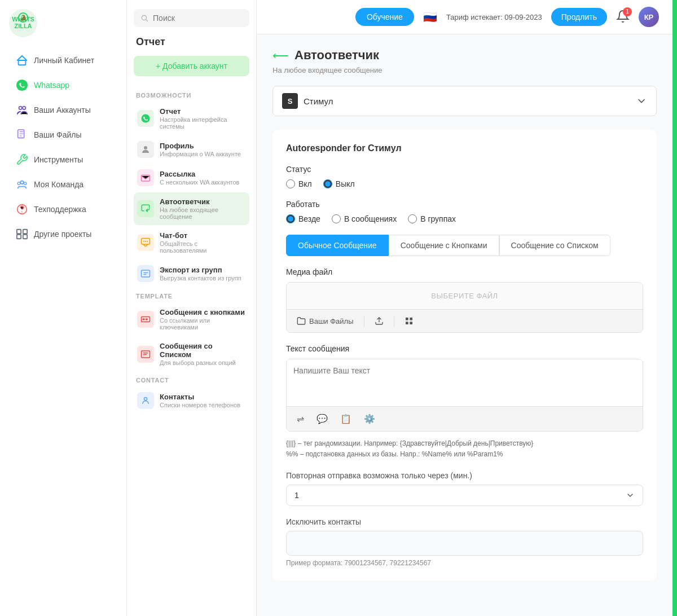 This screenshot has height=616, width=677. What do you see at coordinates (192, 209) in the screenshot?
I see `menu-item-autoresponder: Автоответчик На любое входящее сообщение` at bounding box center [192, 209].